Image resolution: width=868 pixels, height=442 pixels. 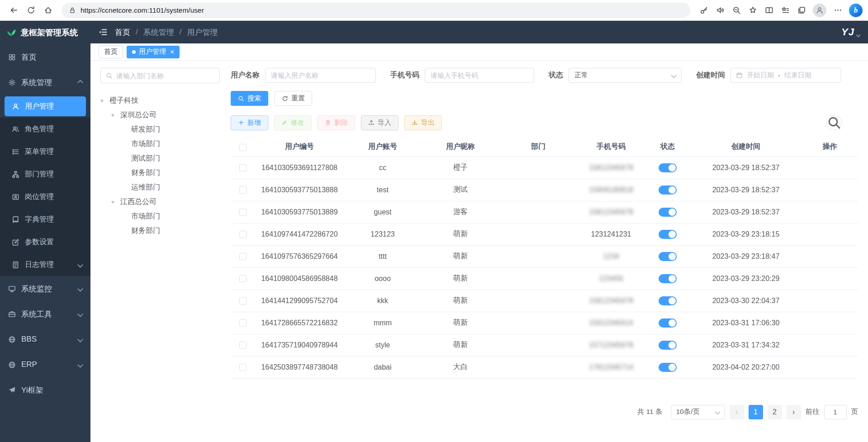 I want to click on favorites-icon, so click(x=785, y=10).